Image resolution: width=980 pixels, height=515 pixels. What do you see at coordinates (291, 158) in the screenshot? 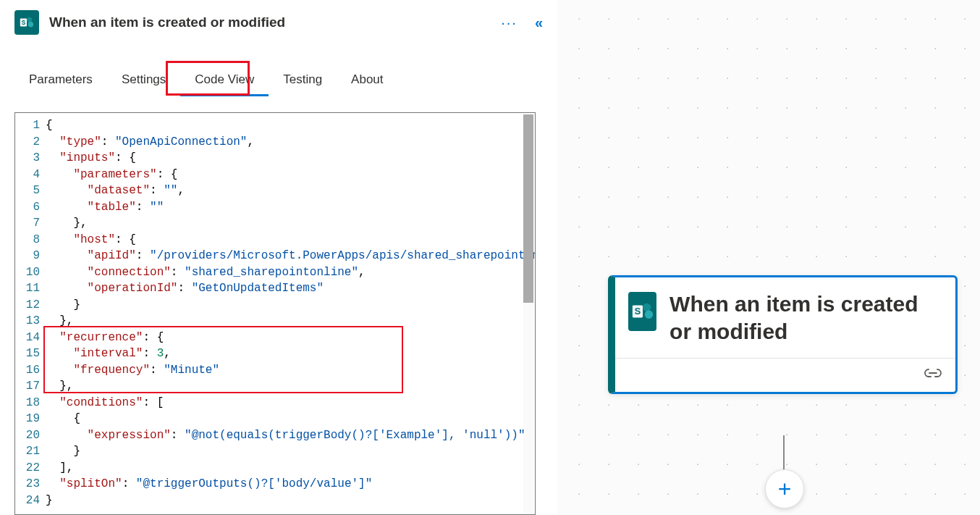
I see `code-line: "inputs": {` at bounding box center [291, 158].